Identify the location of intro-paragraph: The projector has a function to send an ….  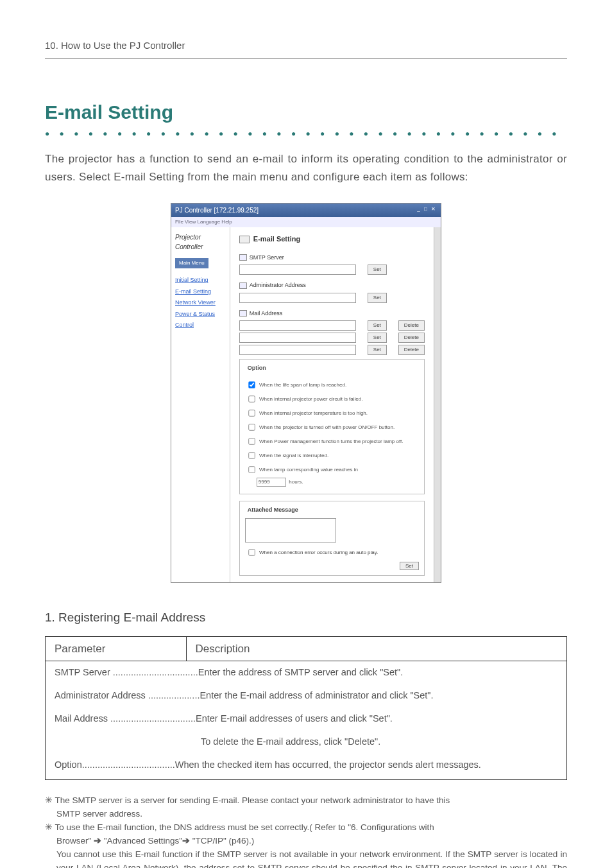
(306, 169).